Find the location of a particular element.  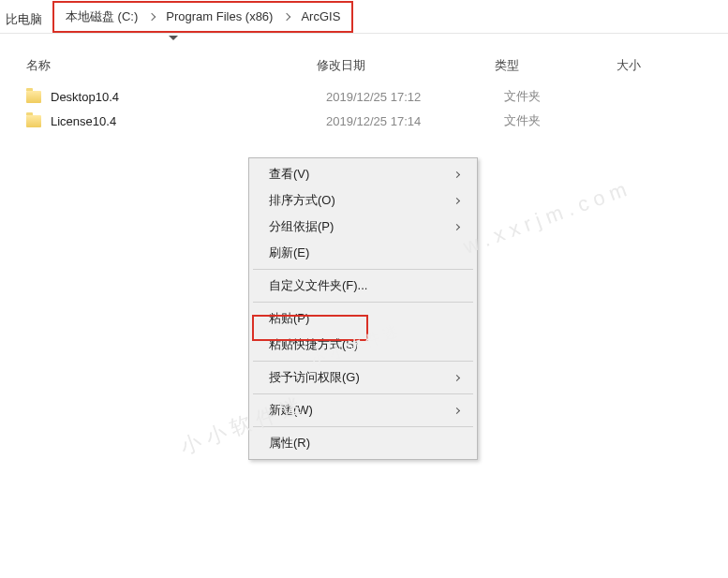

breadcrumb-segment: ArcGIS is located at coordinates (320, 17).